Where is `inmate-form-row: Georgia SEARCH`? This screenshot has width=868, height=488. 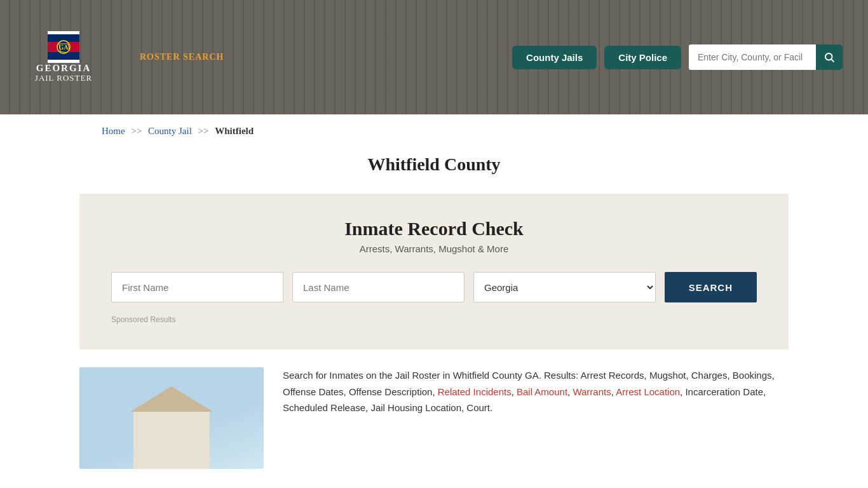 inmate-form-row: Georgia SEARCH is located at coordinates (434, 287).